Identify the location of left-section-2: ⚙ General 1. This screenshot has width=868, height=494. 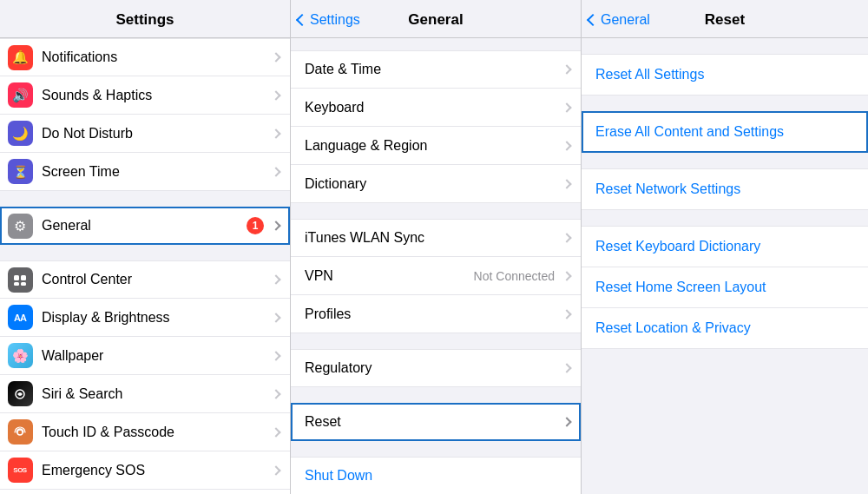
(145, 226).